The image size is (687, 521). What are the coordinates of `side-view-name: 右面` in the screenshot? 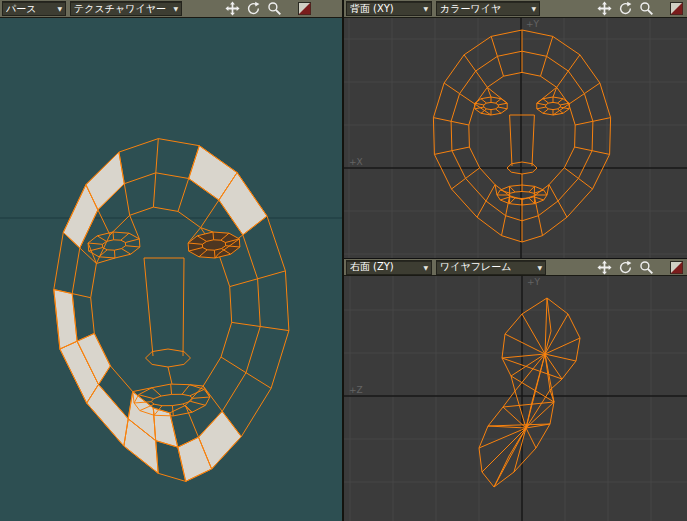 It's located at (360, 266).